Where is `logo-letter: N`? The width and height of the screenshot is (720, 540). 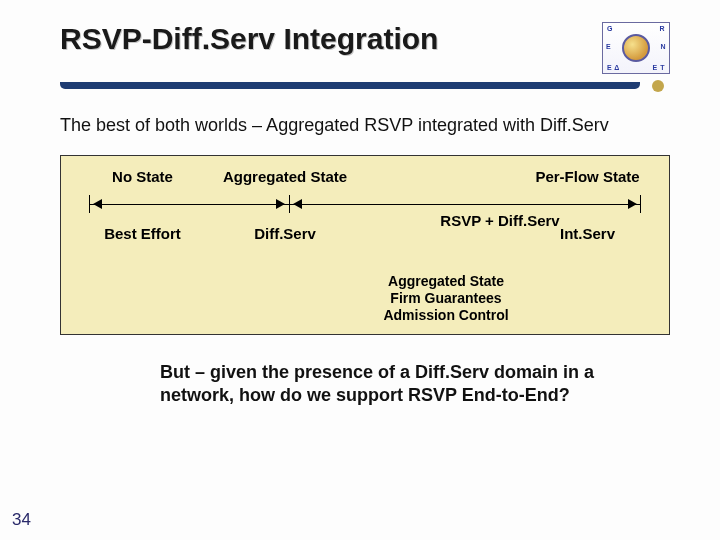
logo-letter: N is located at coordinates (663, 46).